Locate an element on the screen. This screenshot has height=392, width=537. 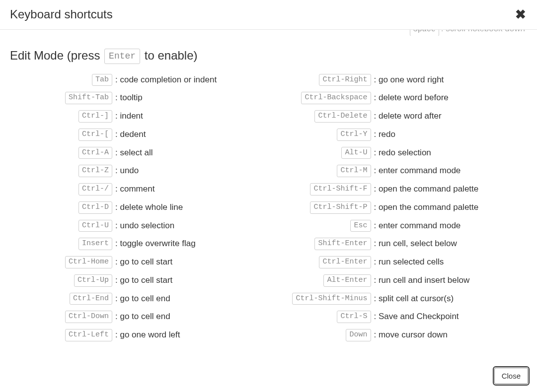
shortcut-key: Ctrl-Right is located at coordinates (345, 80).